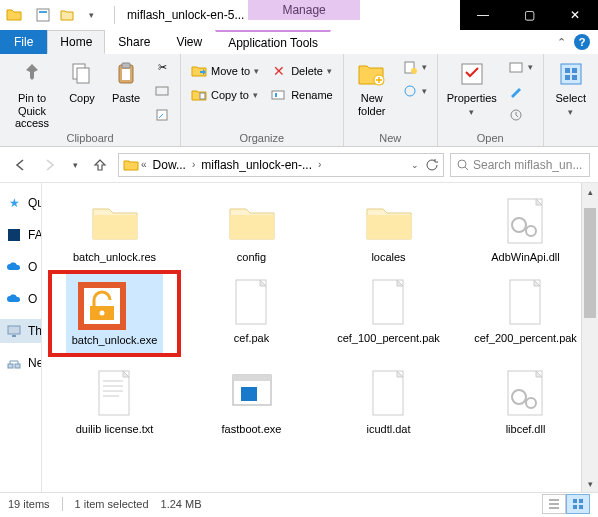 The image size is (598, 517). I want to click on back-button, so click(20, 165).